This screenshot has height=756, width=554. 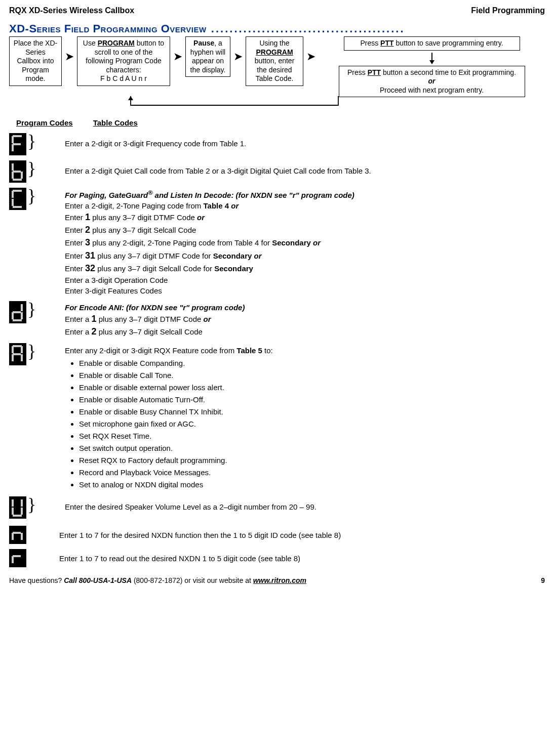 I want to click on list-item: Set to analog or NXDN digital modes, so click(x=176, y=485).